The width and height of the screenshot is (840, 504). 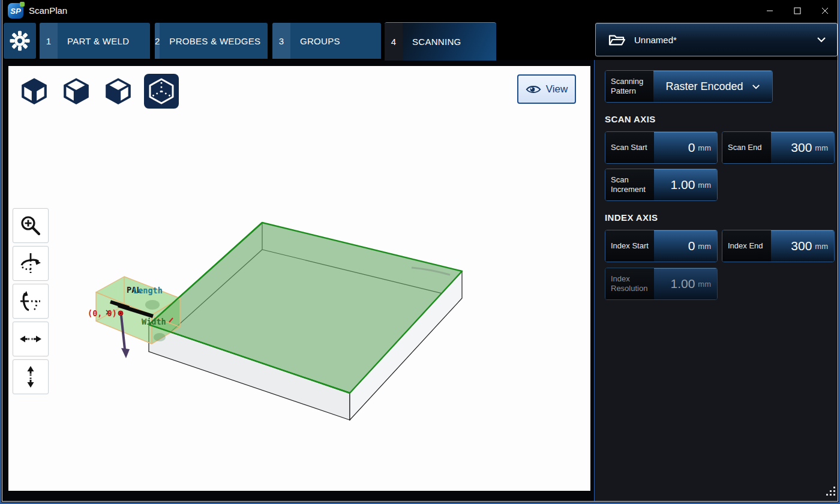 I want to click on cube-top-icon, so click(x=76, y=91).